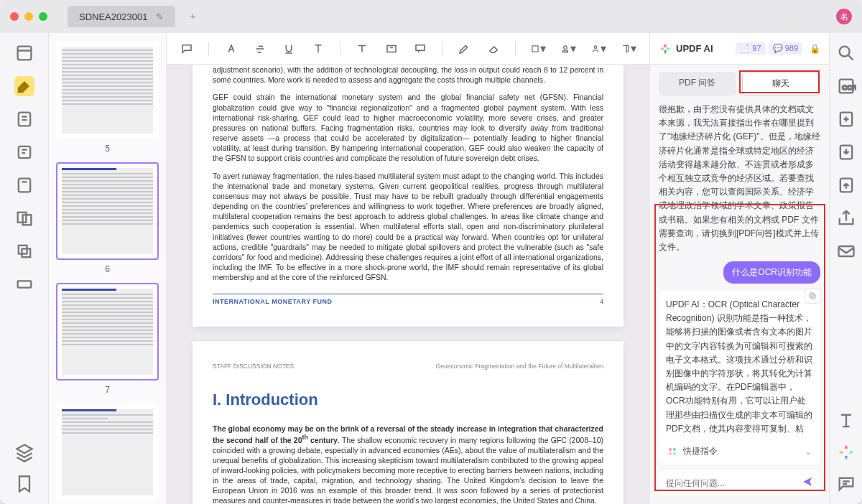 Image resolution: width=862 pixels, height=504 pixels. What do you see at coordinates (846, 185) in the screenshot?
I see `upload-icon` at bounding box center [846, 185].